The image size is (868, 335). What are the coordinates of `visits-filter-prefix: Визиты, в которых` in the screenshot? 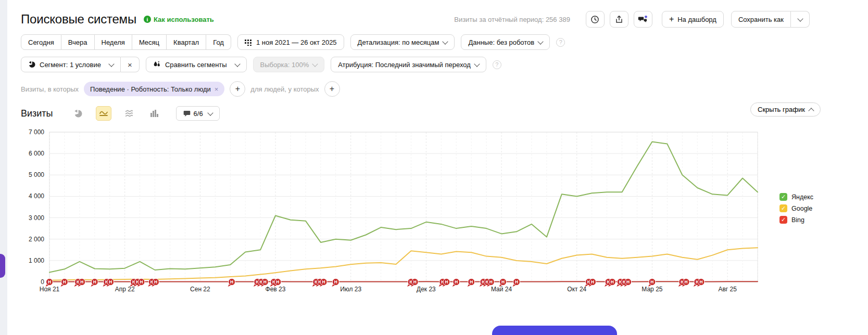 It's located at (50, 89).